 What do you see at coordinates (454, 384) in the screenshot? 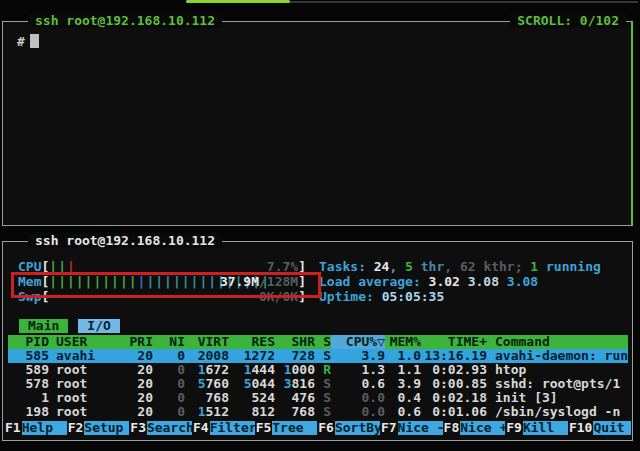
I see `cell-time: 0:00.85` at bounding box center [454, 384].